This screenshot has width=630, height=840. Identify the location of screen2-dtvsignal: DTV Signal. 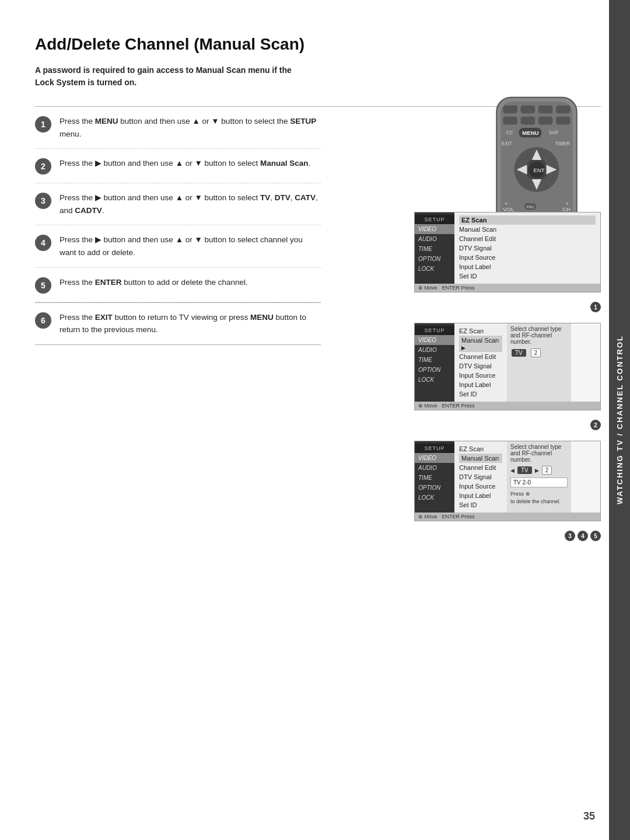
(481, 366).